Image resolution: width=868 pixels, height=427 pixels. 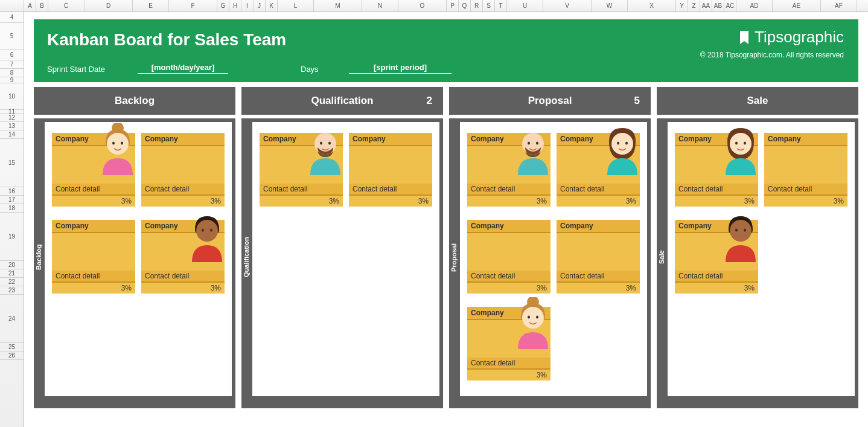 I want to click on col-header-U: U, so click(x=525, y=6).